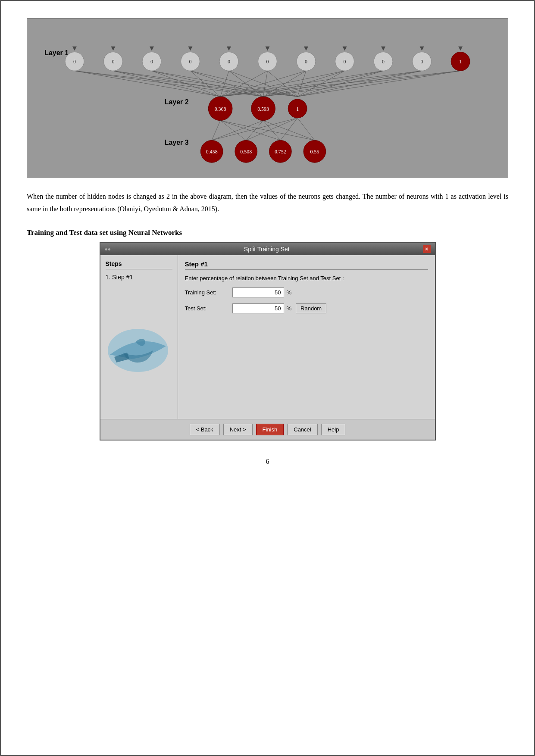 The height and width of the screenshot is (756, 535). Describe the element at coordinates (307, 309) in the screenshot. I see `test-set-row: Test Set: % Random` at that location.